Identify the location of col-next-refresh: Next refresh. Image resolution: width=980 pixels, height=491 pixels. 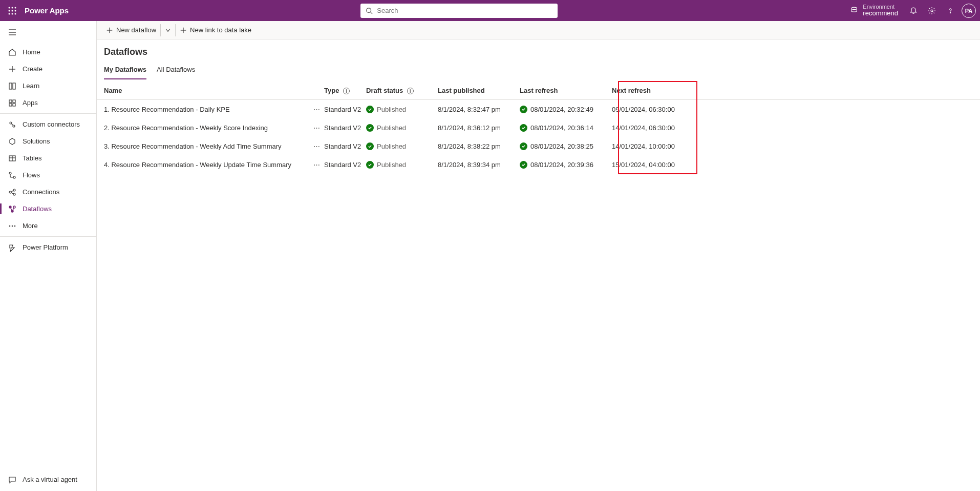
(658, 90).